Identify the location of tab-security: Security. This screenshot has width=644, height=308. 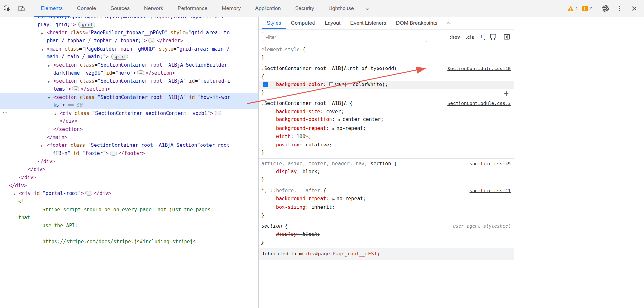
(304, 8).